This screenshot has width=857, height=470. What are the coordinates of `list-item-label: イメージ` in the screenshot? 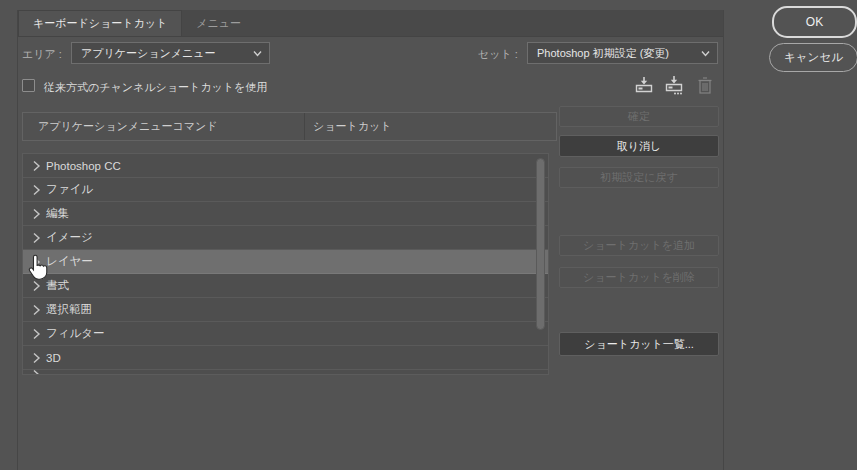 It's located at (70, 238).